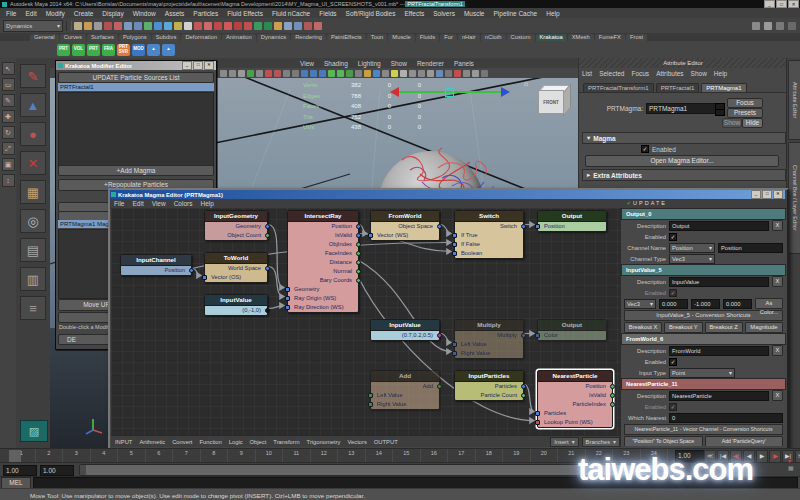  What do you see at coordinates (732, 123) in the screenshot?
I see `show-button: Show` at bounding box center [732, 123].